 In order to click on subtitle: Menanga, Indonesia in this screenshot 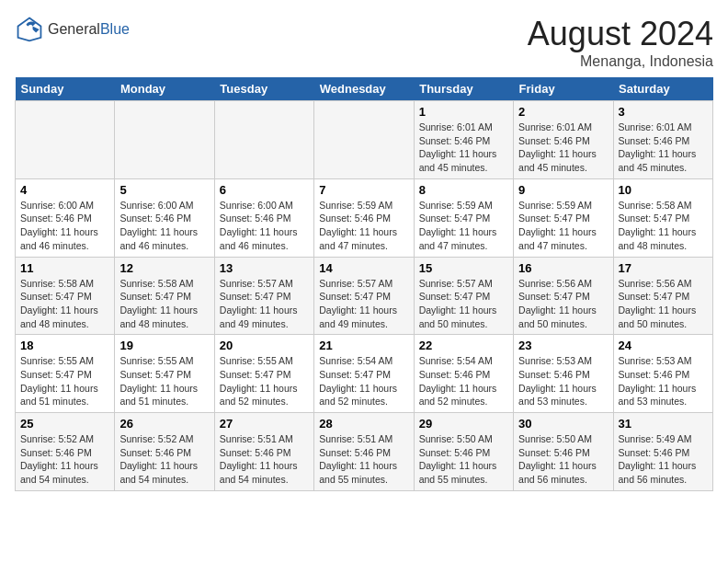, I will do `click(620, 62)`.